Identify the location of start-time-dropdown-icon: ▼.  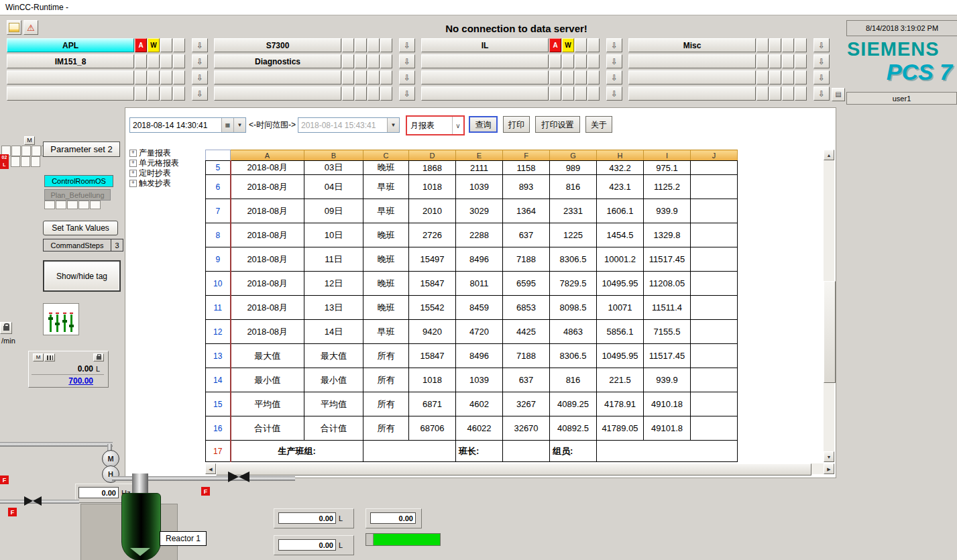
(239, 125).